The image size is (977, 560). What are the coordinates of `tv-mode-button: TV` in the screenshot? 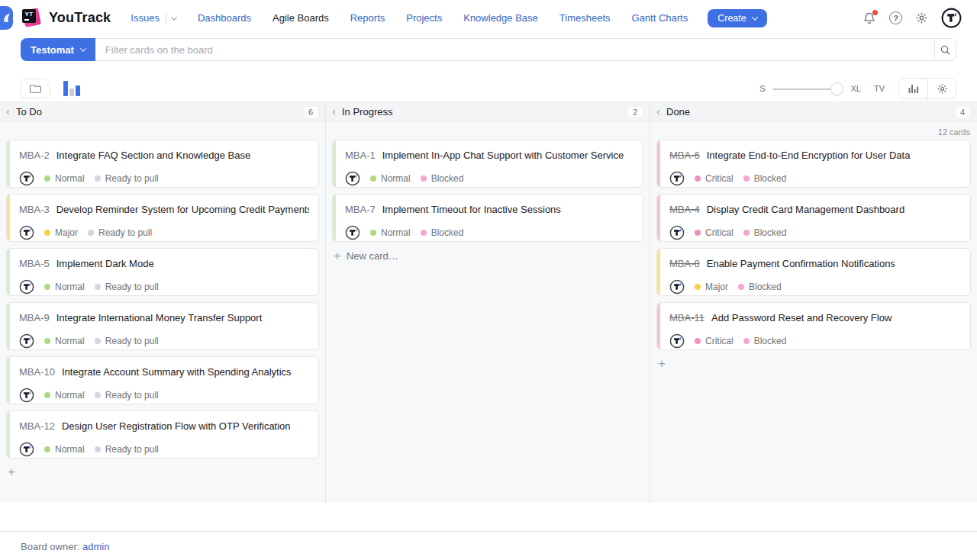 It's located at (879, 89).